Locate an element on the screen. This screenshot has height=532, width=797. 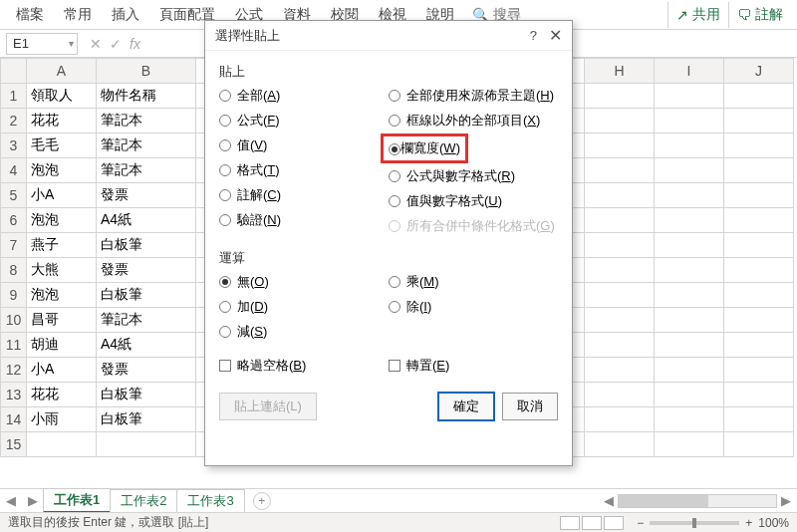
transpose-checkbox: 轉置(E) is located at coordinates (473, 366).